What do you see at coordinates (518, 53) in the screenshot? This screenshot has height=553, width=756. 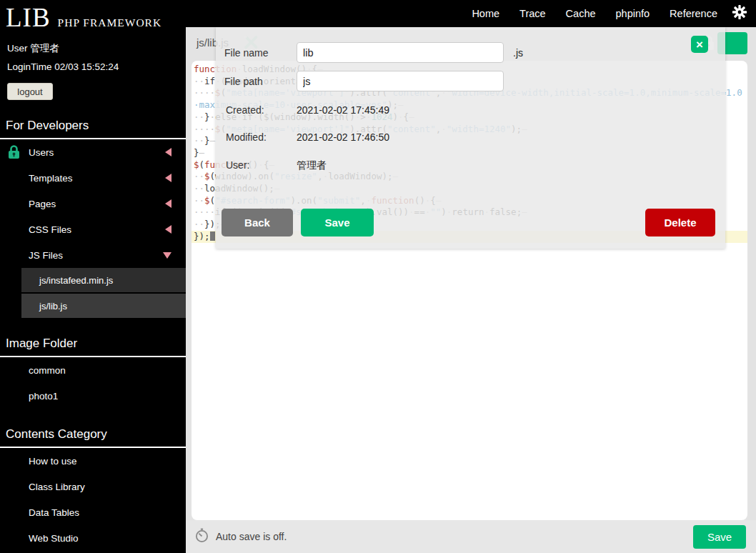 I see `file-extension-label: .js` at bounding box center [518, 53].